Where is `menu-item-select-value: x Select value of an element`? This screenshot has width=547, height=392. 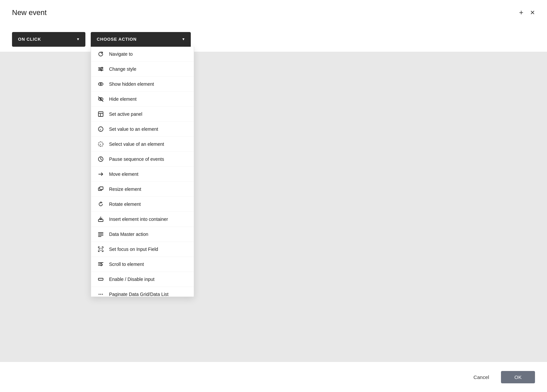
menu-item-select-value: x Select value of an element is located at coordinates (142, 144).